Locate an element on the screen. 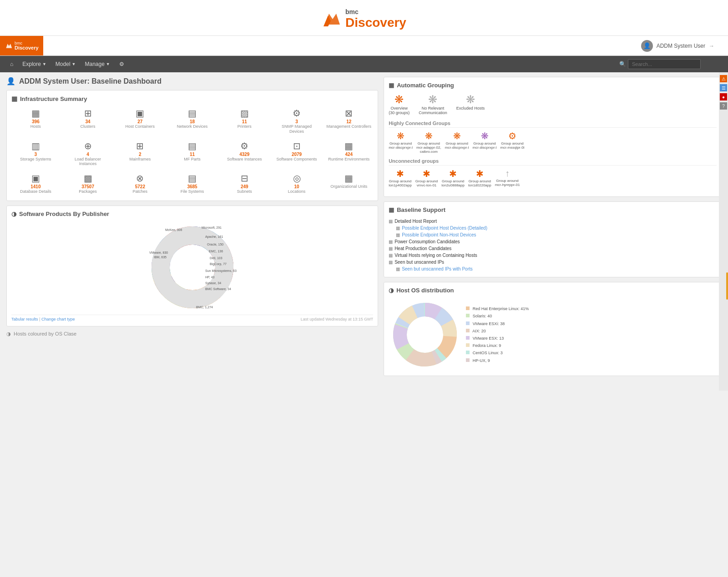 This screenshot has width=728, height=577. info-icon: ☰ is located at coordinates (723, 88).